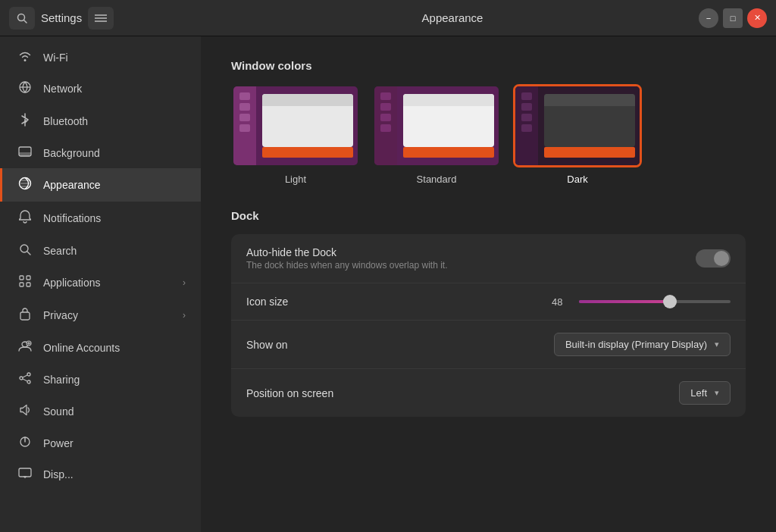  I want to click on sidebar-item-appearance: Appearance, so click(100, 185).